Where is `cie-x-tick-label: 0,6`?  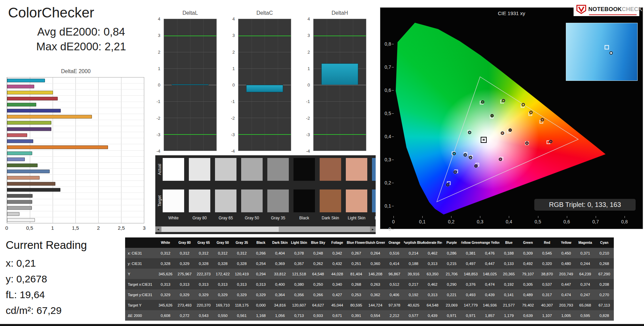 cie-x-tick-label: 0,6 is located at coordinates (567, 222).